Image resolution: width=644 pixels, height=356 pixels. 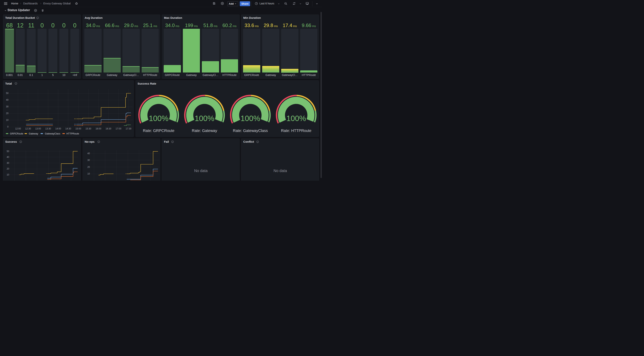 I want to click on svg-text: 16:30, so click(x=108, y=129).